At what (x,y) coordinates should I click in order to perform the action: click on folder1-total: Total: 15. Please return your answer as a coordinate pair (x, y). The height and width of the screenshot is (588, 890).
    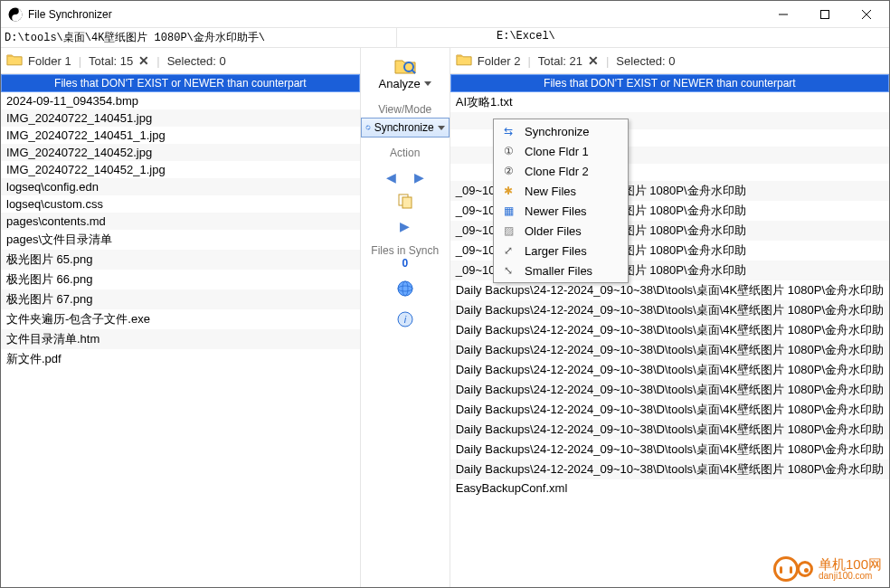
    Looking at the image, I should click on (110, 62).